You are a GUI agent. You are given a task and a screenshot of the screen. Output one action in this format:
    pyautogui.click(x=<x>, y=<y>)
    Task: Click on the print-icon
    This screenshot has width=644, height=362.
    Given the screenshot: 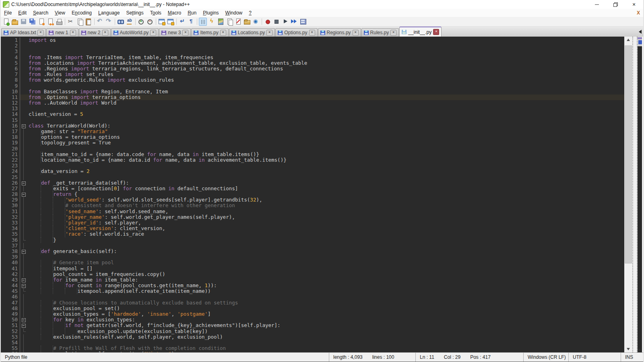 What is the action you would take?
    pyautogui.click(x=59, y=22)
    